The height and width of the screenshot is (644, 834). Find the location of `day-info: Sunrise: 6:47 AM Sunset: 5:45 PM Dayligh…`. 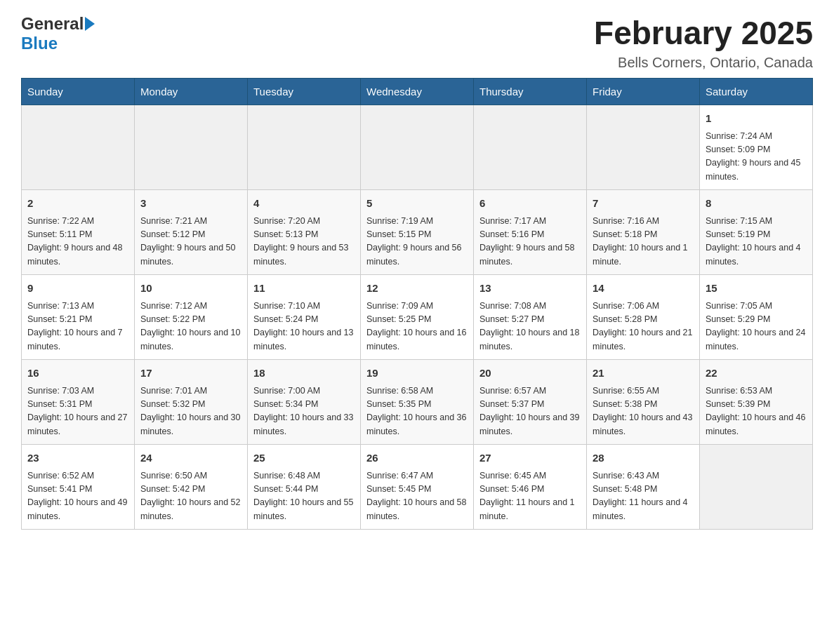

day-info: Sunrise: 6:47 AM Sunset: 5:45 PM Dayligh… is located at coordinates (417, 497).